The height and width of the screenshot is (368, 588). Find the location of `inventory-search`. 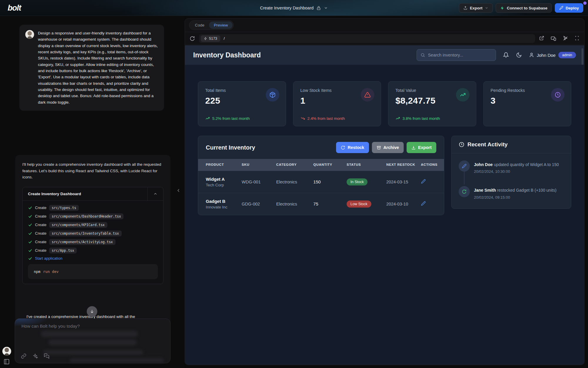

inventory-search is located at coordinates (456, 55).